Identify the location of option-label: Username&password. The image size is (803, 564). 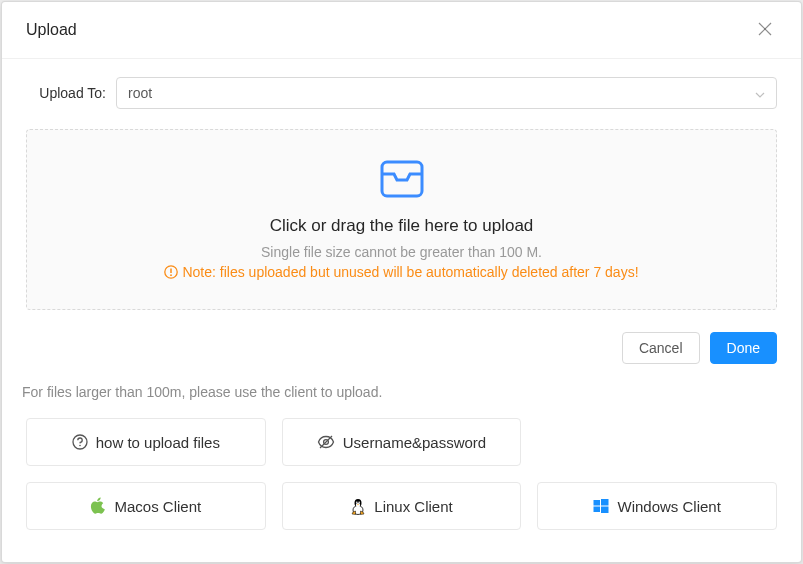
(414, 442).